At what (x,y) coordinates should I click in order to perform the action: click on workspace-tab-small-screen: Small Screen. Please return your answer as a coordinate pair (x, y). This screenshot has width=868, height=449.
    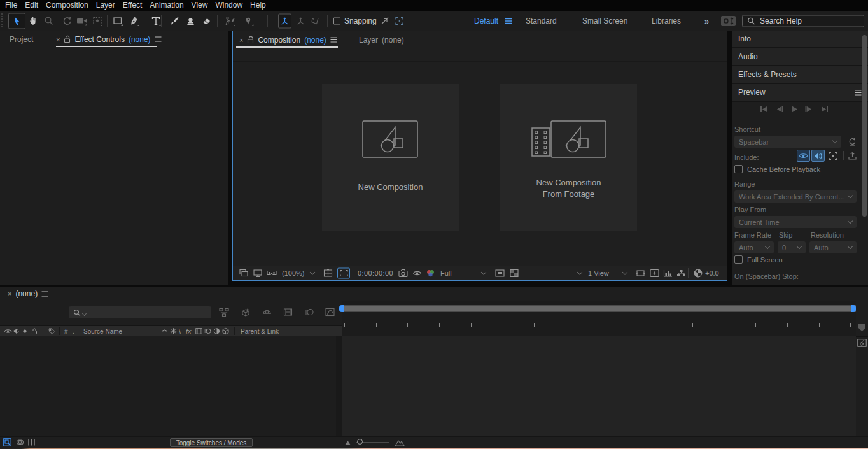
    Looking at the image, I should click on (605, 21).